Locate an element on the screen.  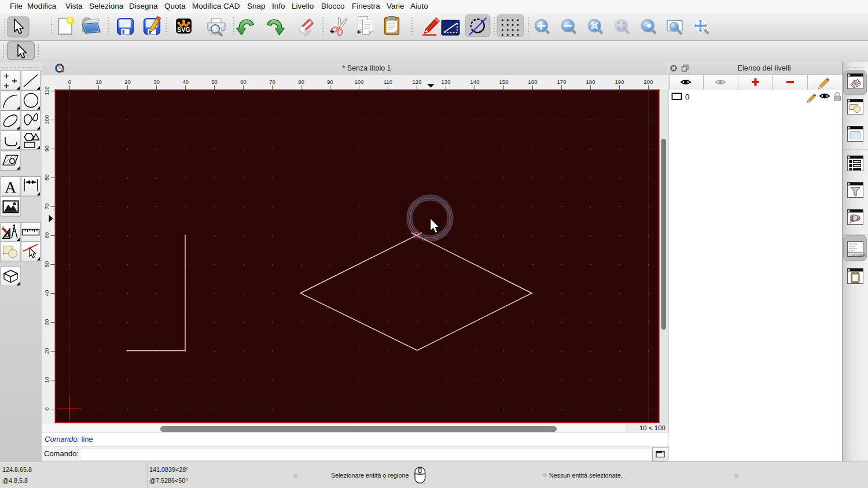
svg-text: A is located at coordinates (10, 187).